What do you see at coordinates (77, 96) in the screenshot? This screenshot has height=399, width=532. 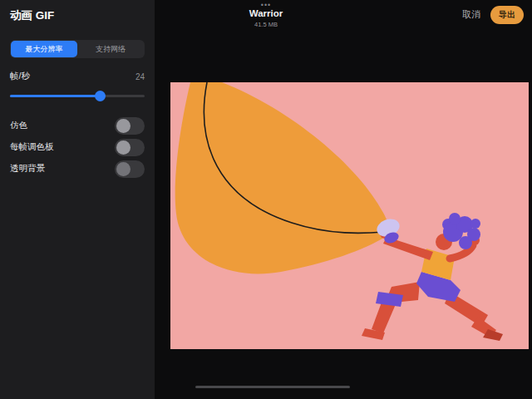 I see `fps-slider-track` at bounding box center [77, 96].